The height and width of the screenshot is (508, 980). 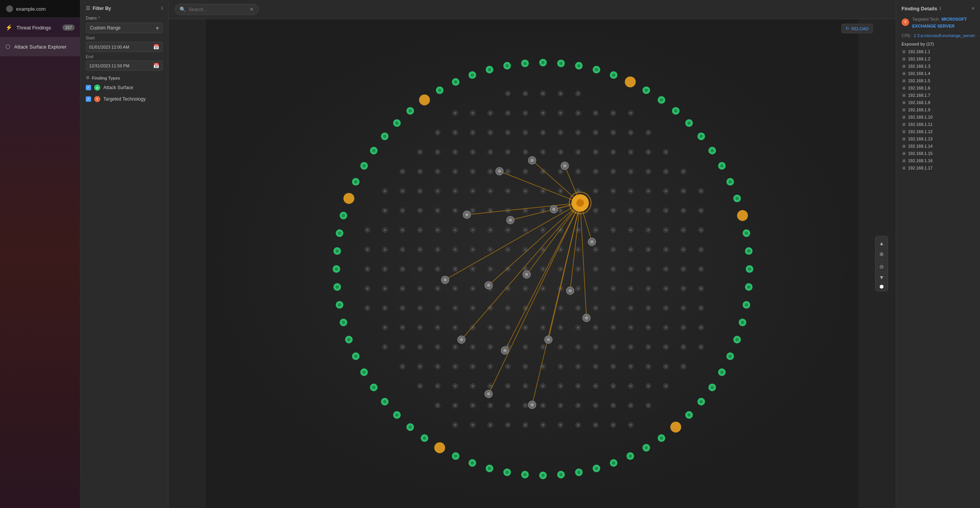 I want to click on reload-button: ↻ RELOAD, so click(x=857, y=28).